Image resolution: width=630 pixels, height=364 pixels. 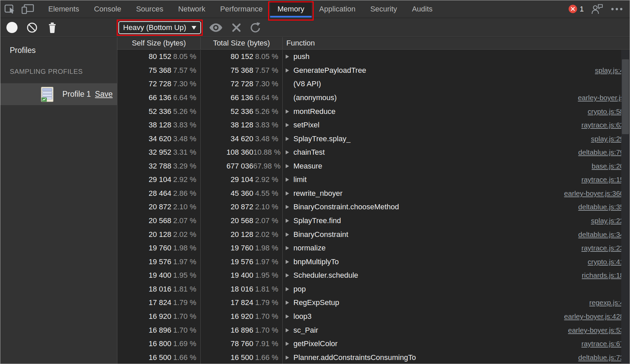 I want to click on tab-console: Console, so click(x=108, y=9).